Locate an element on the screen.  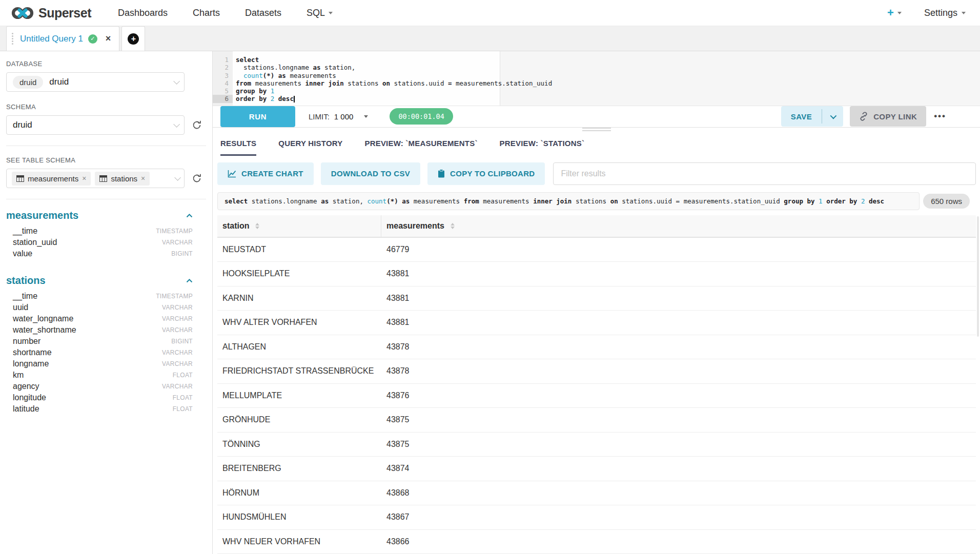
query-timer-badge: 00:00:01.04 is located at coordinates (421, 116).